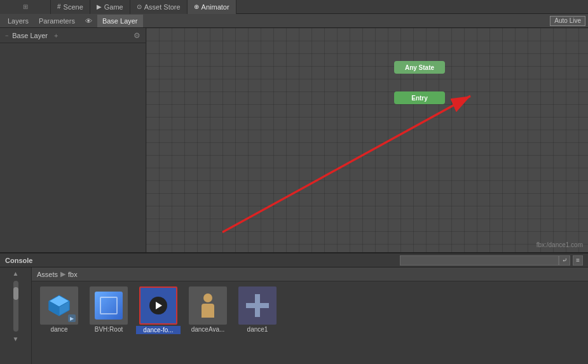 The image size is (588, 364). I want to click on state-any-state: Any State, so click(420, 67).